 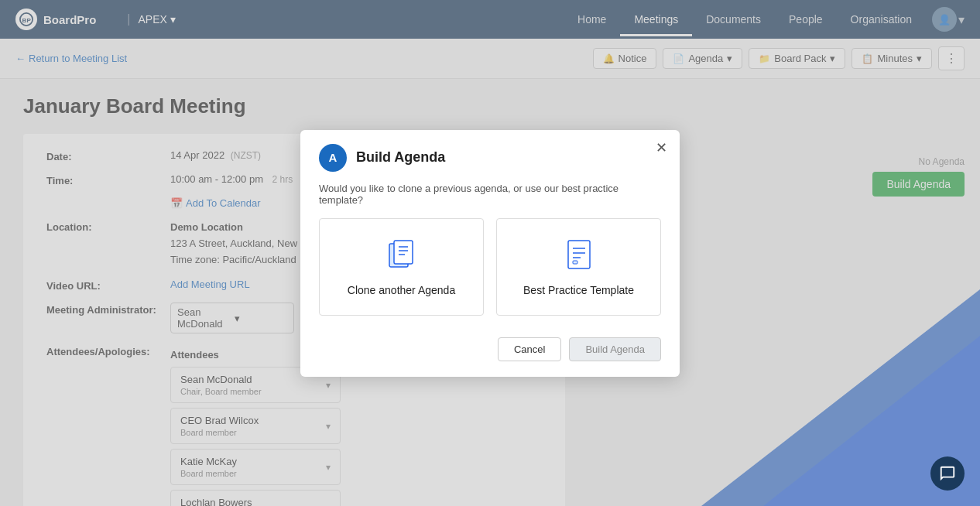 What do you see at coordinates (529, 350) in the screenshot?
I see `cancel-button: Cancel` at bounding box center [529, 350].